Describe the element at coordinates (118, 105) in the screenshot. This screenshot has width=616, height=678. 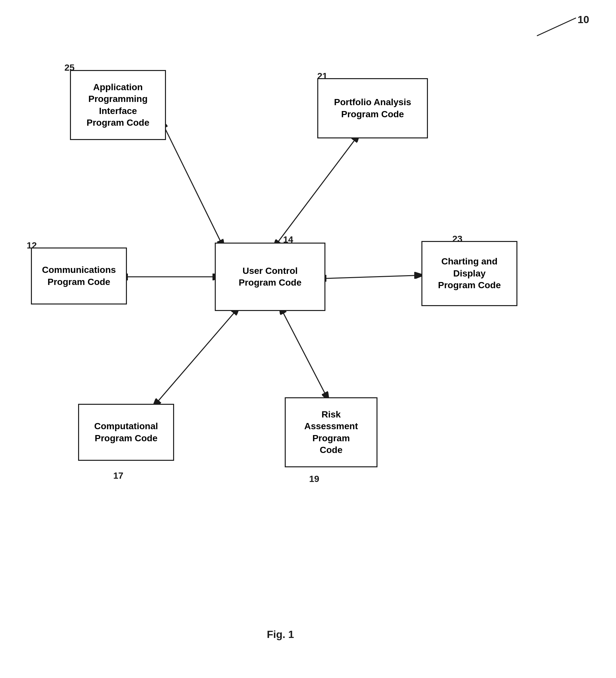
I see `box-api-label: ApplicationProgrammingInterfaceProgram C…` at that location.